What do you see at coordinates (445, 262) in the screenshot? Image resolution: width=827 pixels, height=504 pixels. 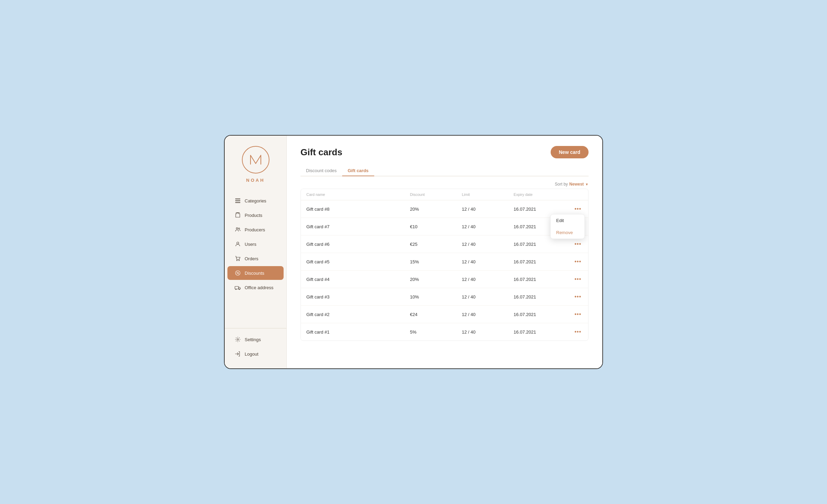 I see `table-row: Gift card #5 15% 12 / 40 16.07.2021 •••` at bounding box center [445, 262].